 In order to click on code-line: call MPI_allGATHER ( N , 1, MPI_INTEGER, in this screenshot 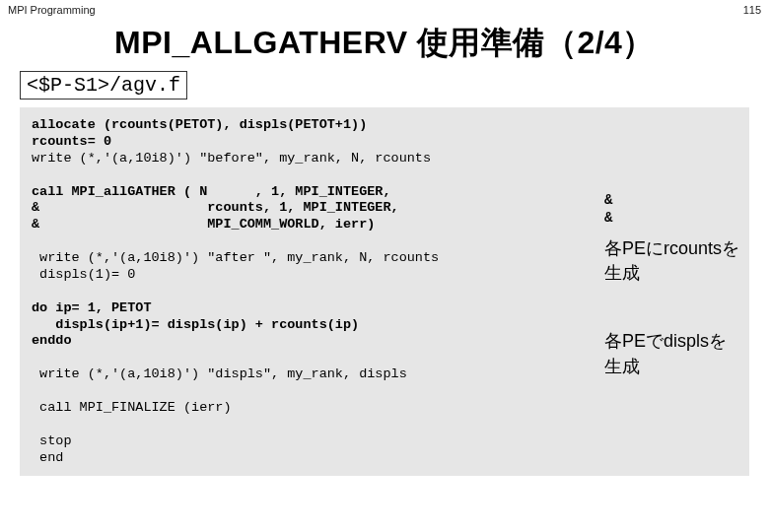, I will do `click(211, 191)`.